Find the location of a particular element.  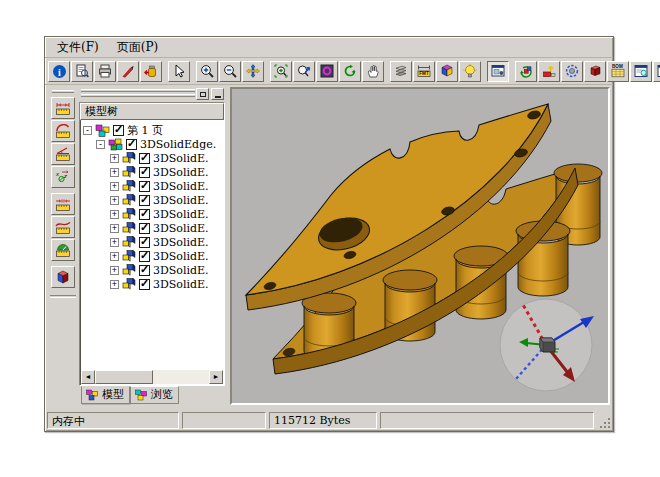

info-icon: i is located at coordinates (60, 72).